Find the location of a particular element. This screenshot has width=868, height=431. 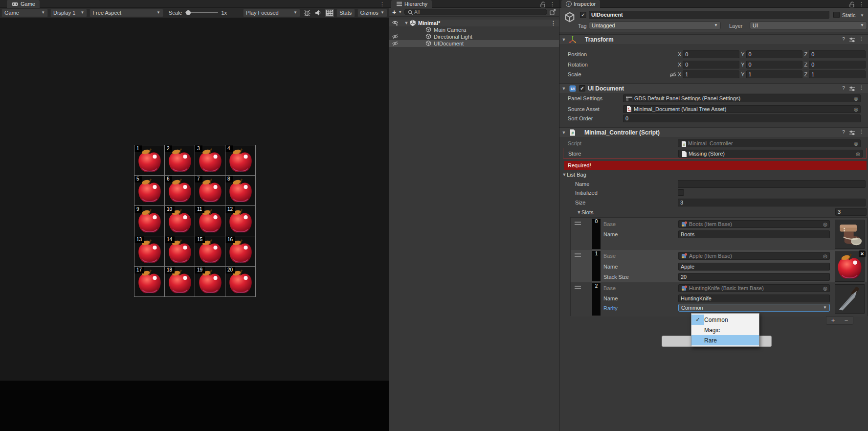

controller-presets-icon is located at coordinates (852, 133).